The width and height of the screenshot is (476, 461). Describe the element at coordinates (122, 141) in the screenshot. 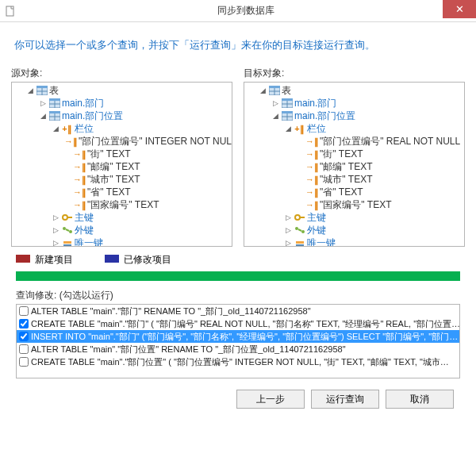

I see `tree-column: →‖"部门位置编号" INTEGER NOT NULL` at that location.